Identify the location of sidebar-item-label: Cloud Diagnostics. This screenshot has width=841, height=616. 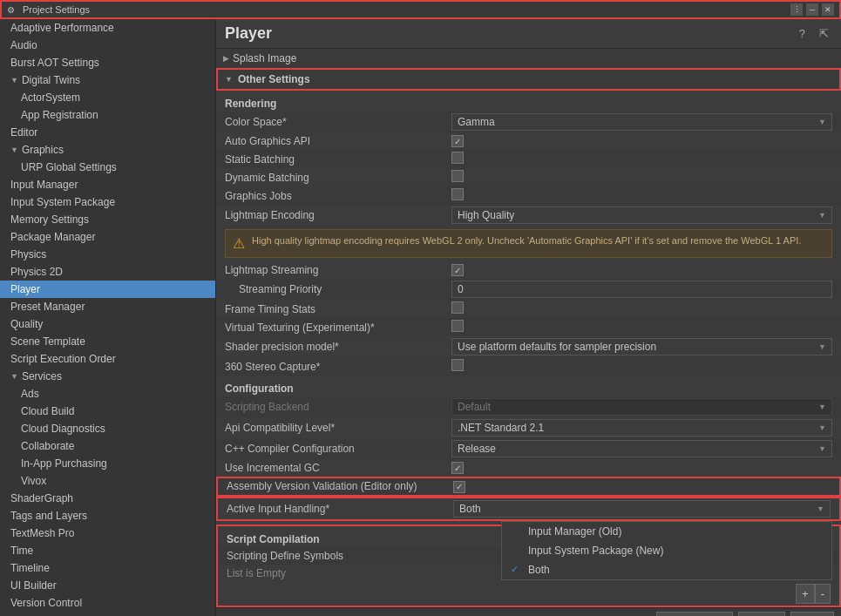
(63, 429).